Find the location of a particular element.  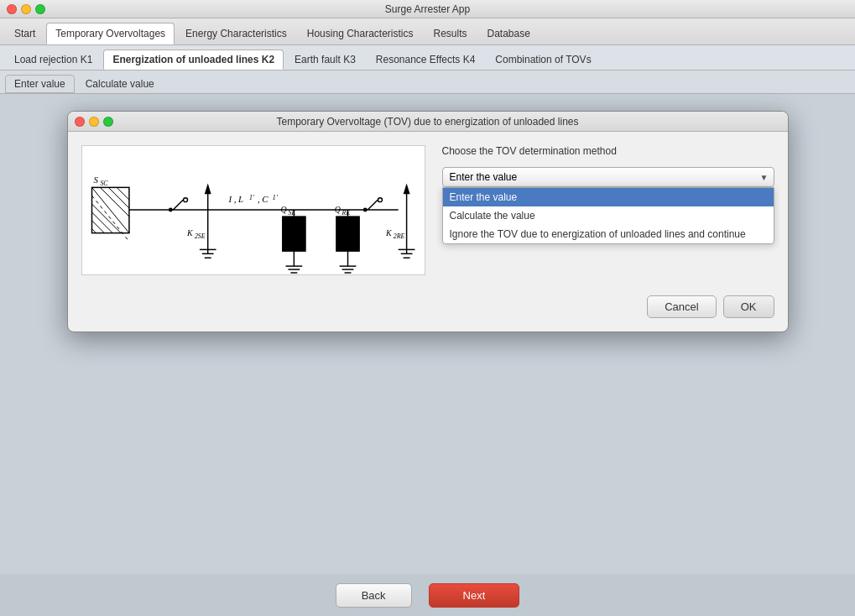

subtab-combination: Combination of TOVs is located at coordinates (543, 60).